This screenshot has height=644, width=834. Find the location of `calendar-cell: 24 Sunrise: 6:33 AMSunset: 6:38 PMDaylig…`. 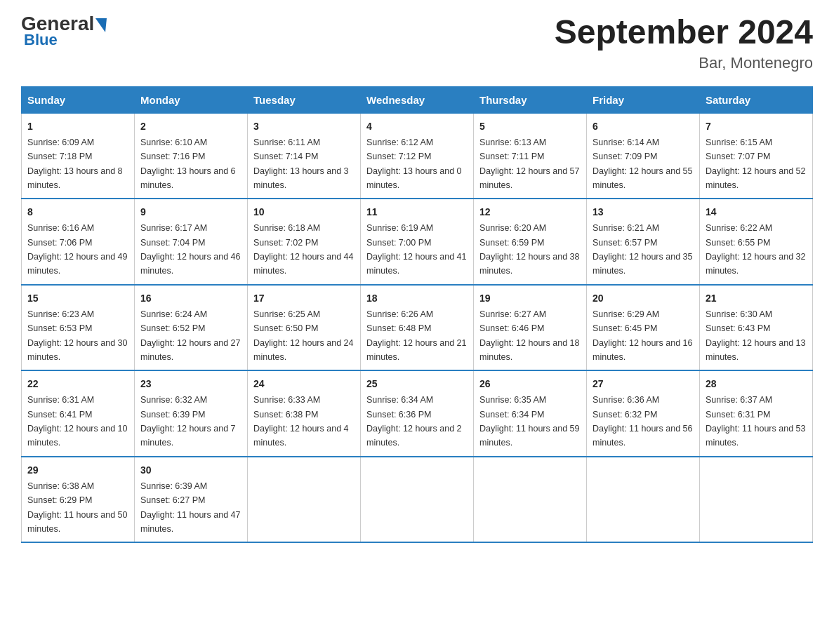

calendar-cell: 24 Sunrise: 6:33 AMSunset: 6:38 PMDaylig… is located at coordinates (305, 414).